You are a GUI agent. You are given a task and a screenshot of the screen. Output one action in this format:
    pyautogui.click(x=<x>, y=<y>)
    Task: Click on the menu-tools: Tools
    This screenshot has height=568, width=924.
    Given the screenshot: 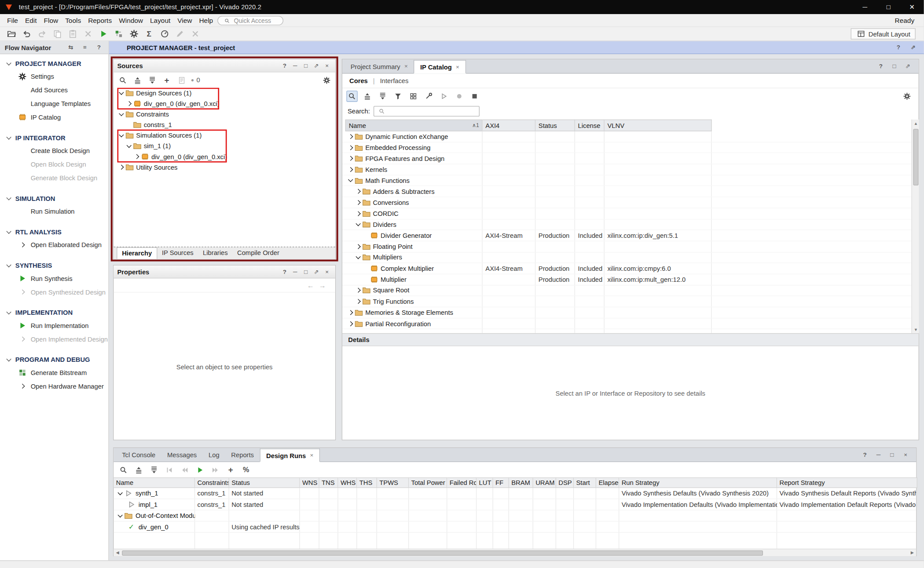 What is the action you would take?
    pyautogui.click(x=73, y=20)
    